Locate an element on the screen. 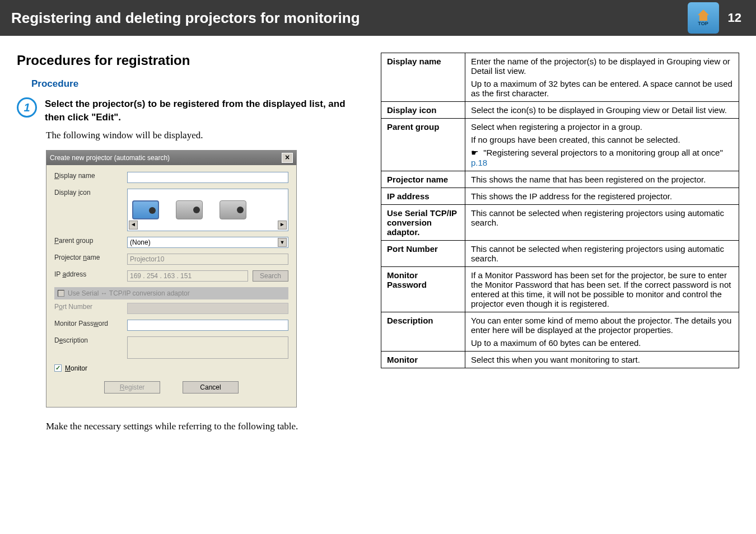 This screenshot has height=534, width=756. step-subtext: The following window will be displayed. is located at coordinates (202, 135).